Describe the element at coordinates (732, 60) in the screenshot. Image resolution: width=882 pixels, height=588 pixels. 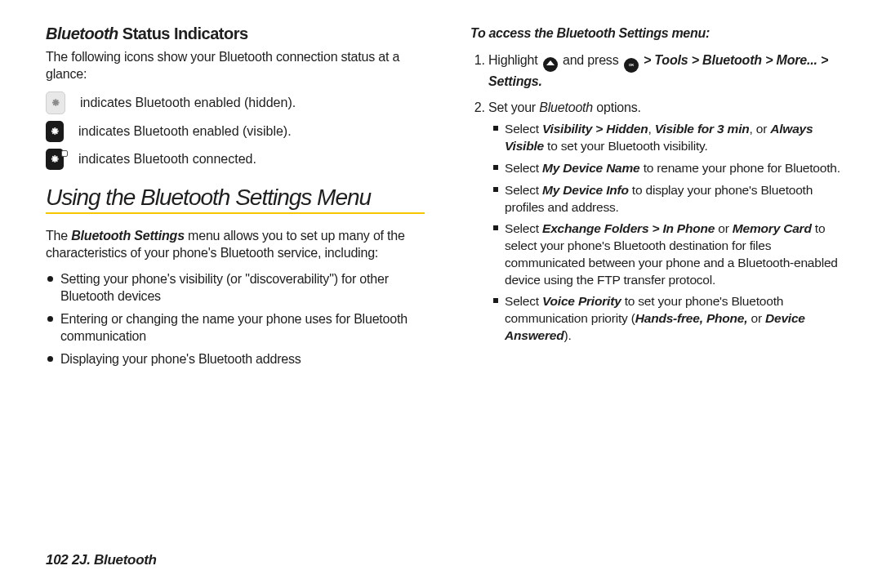
I see `menu-path: Bluetooth` at that location.